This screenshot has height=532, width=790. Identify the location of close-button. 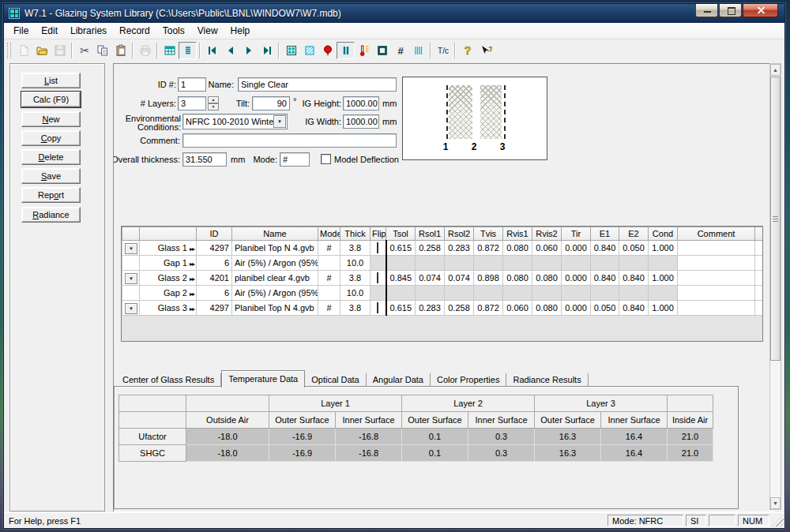
(760, 11).